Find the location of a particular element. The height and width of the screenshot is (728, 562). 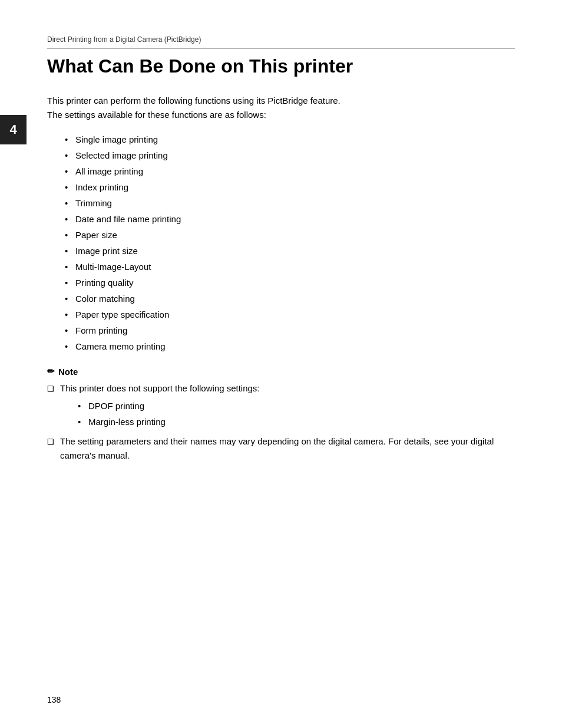

list-item: DPOF printing is located at coordinates (296, 406).